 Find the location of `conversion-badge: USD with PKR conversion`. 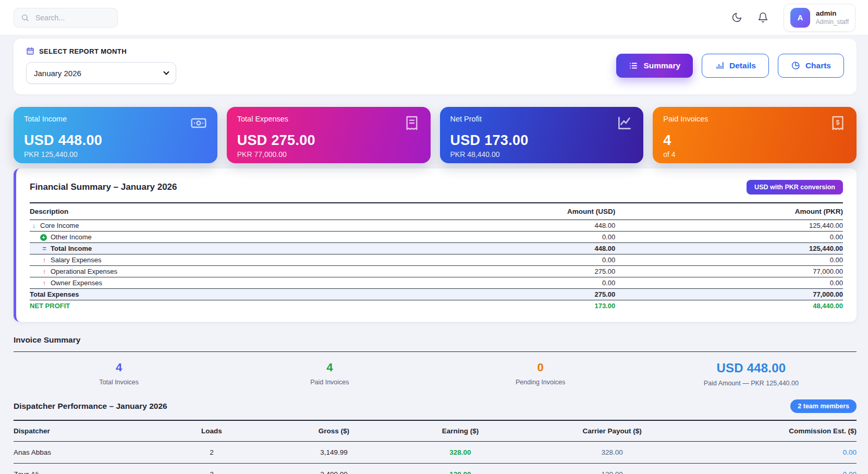

conversion-badge: USD with PKR conversion is located at coordinates (794, 187).